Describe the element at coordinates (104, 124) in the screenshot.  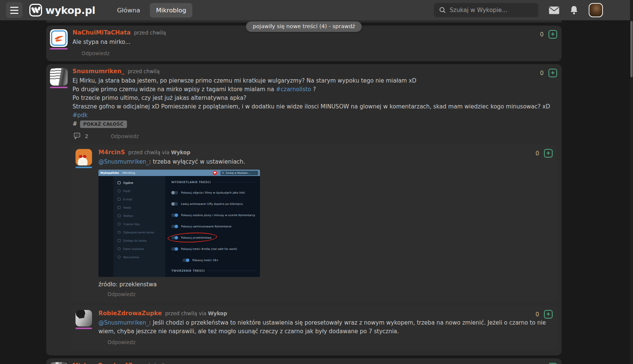
I see `show-all-button: POKAŻ CAŁOŚĆ` at that location.